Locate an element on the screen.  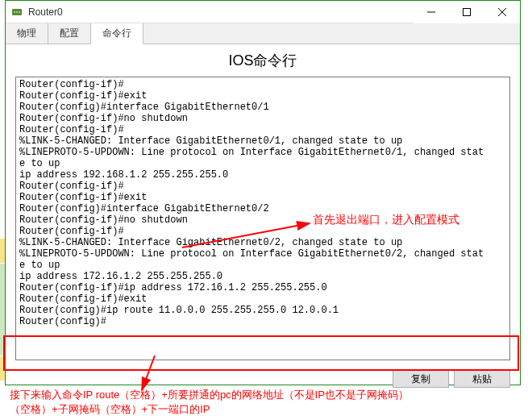
cli-line: ip address 192.168.1.2 255.255.255.0 is located at coordinates (263, 175).